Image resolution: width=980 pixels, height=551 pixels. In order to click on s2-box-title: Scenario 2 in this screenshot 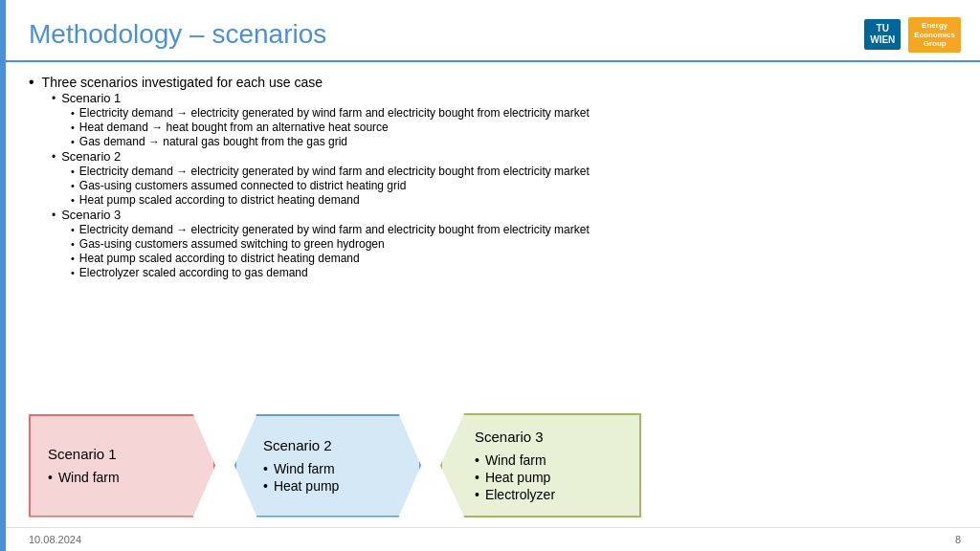, I will do `click(327, 446)`.